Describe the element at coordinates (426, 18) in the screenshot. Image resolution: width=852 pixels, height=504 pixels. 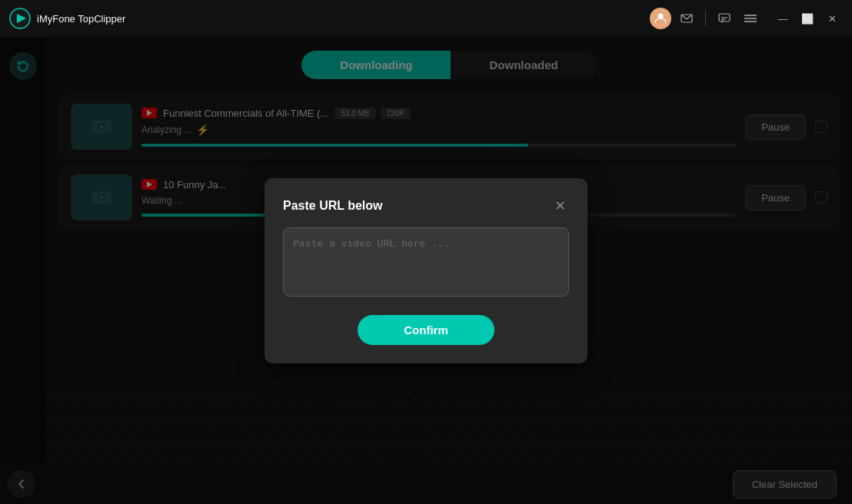
I see `title-bar: iMyFone TopClipper` at that location.